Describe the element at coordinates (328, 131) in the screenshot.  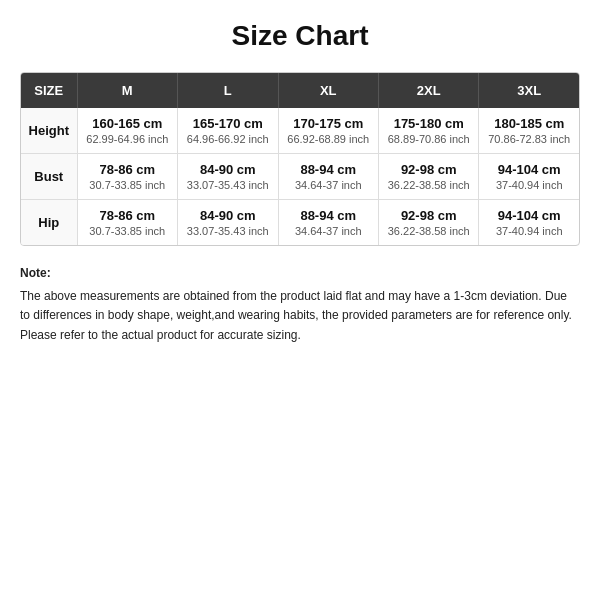
I see `table-cell: 170-175 cm66.92-68.89 inch` at that location.